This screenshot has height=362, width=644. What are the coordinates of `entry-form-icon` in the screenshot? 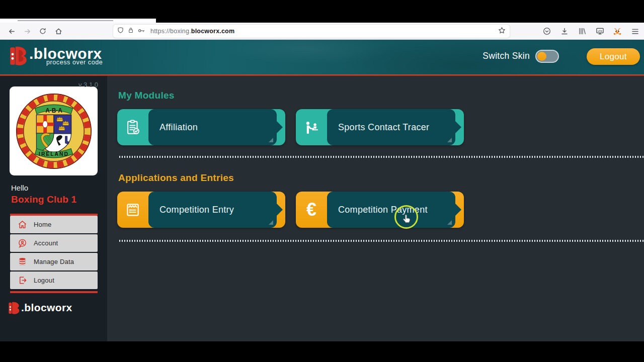 It's located at (133, 210).